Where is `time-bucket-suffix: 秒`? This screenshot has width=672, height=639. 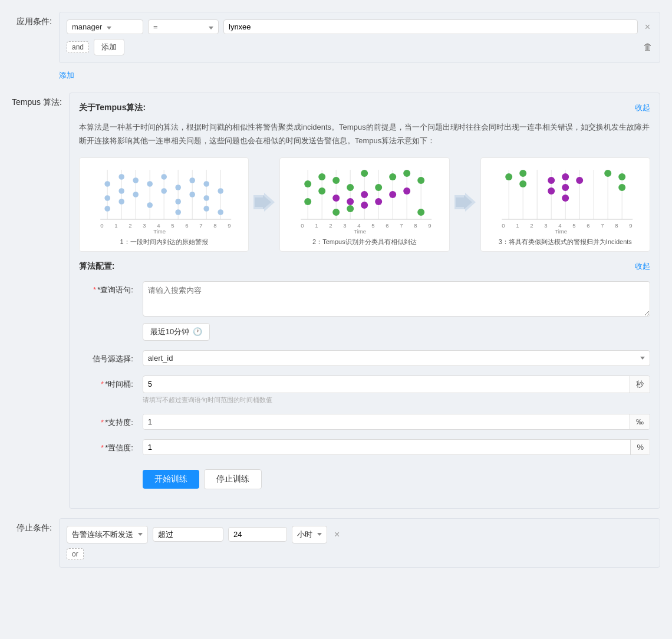 time-bucket-suffix: 秒 is located at coordinates (640, 384).